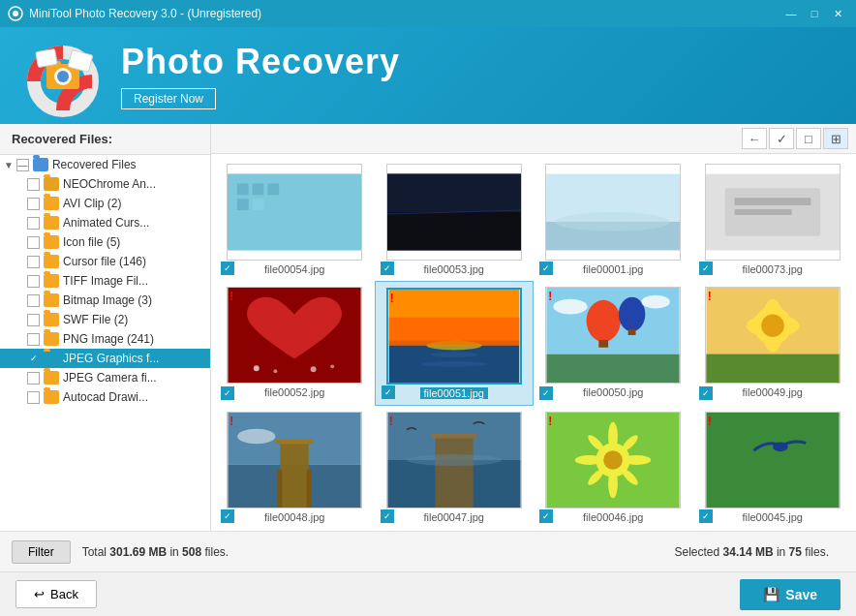 This screenshot has height=616, width=856. Describe the element at coordinates (454, 393) in the screenshot. I see `photo-label-51: file00051.jpg` at that location.